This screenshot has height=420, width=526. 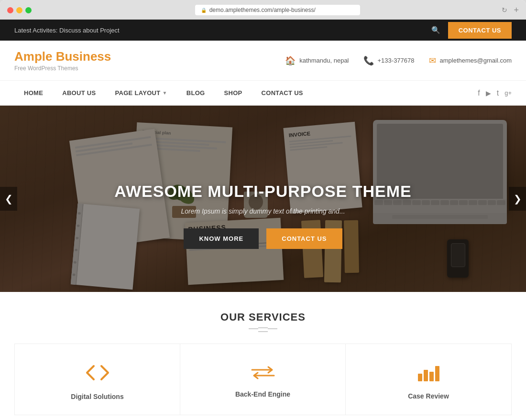 What do you see at coordinates (471, 61) in the screenshot?
I see `contact-email: ✉ amplethemes@gmail.com` at bounding box center [471, 61].